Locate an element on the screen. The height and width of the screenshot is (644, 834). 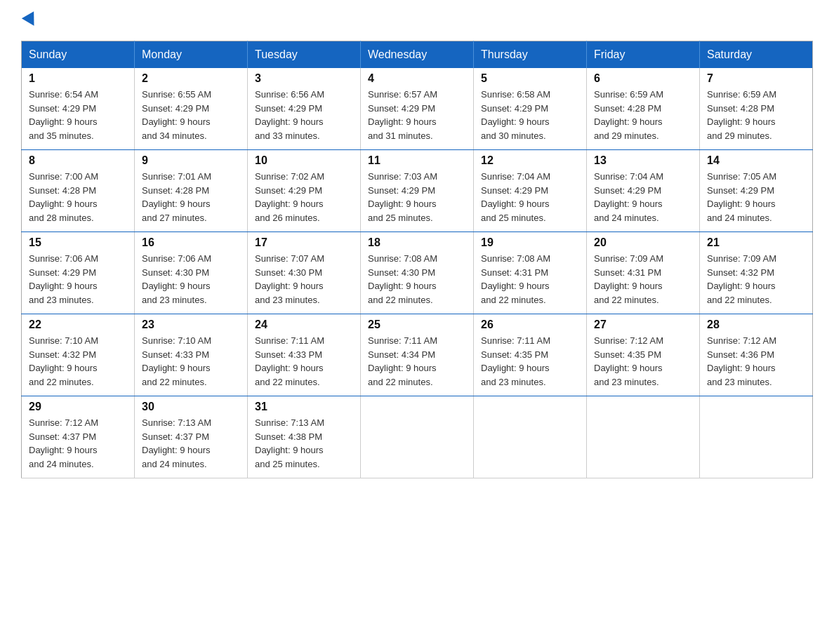
logo-triangle-icon is located at coordinates (31, 20).